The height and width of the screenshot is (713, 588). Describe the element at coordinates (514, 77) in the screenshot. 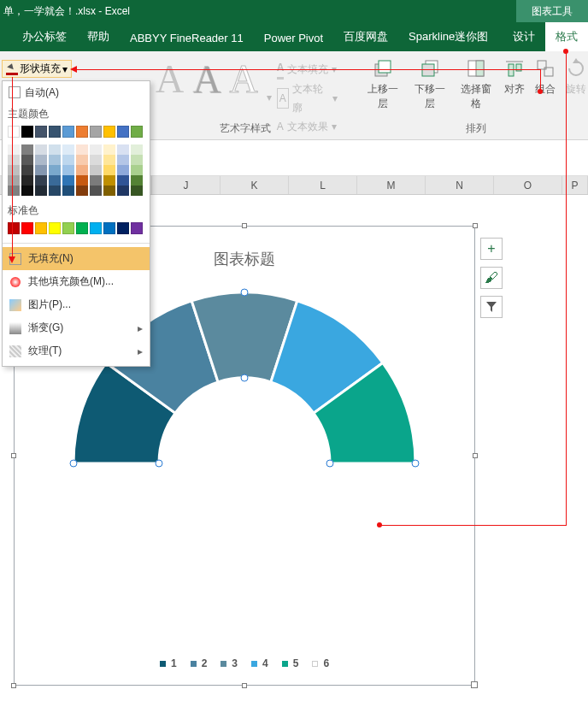

I see `align-button: 对齐` at that location.